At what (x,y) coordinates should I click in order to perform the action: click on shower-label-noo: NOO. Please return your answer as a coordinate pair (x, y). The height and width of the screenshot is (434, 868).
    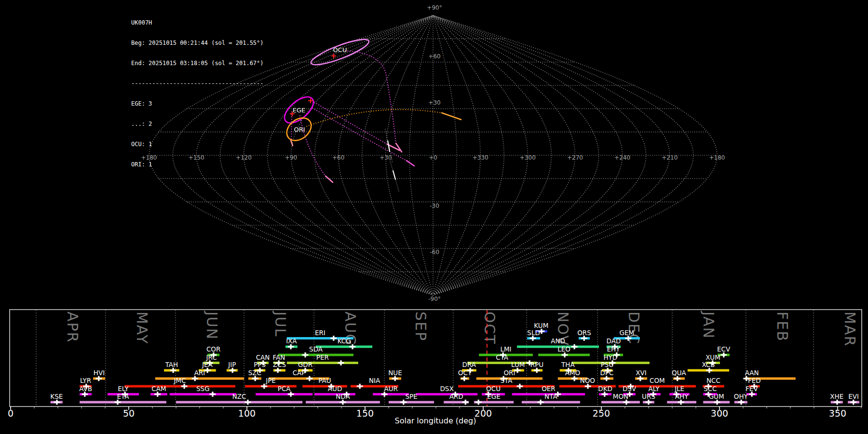
    Looking at the image, I should click on (587, 380).